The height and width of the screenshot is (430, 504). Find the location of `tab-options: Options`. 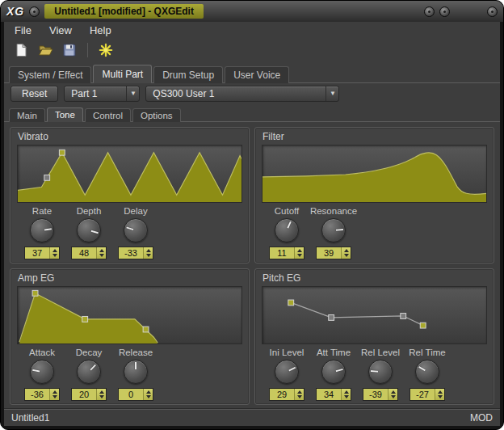

tab-options: Options is located at coordinates (157, 115).